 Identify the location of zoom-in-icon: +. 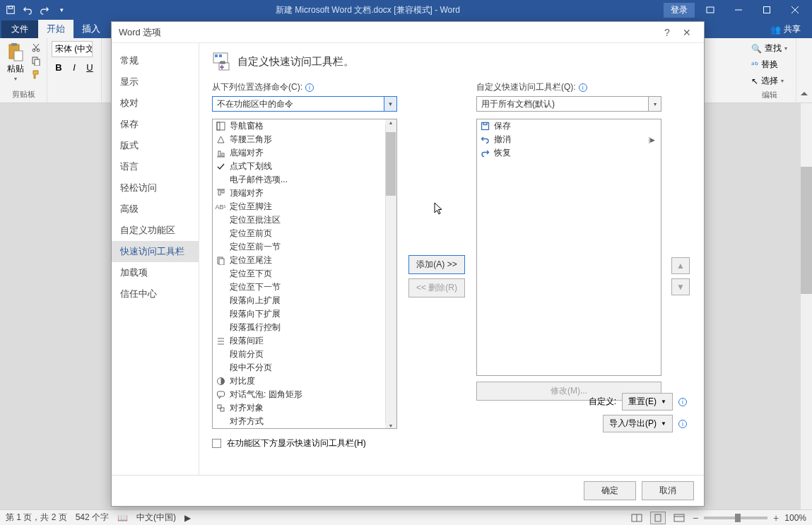
(776, 518).